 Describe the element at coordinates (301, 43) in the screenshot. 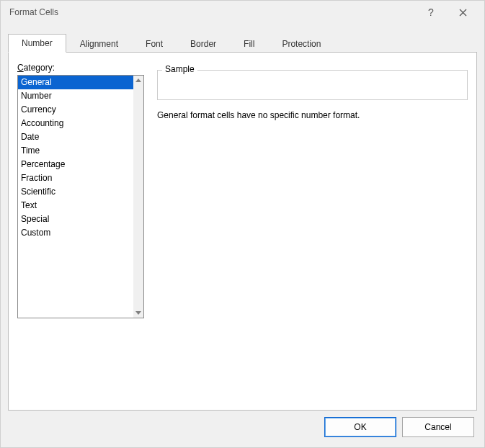

I see `tab-protection: Protection` at that location.